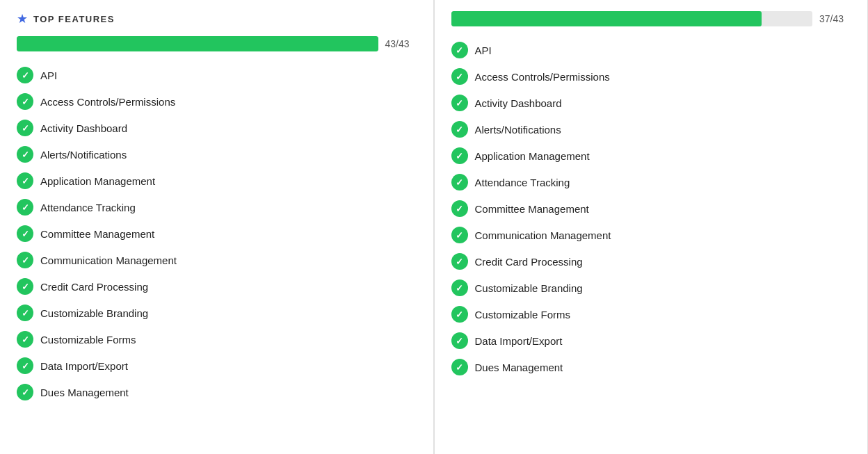  What do you see at coordinates (835, 19) in the screenshot?
I see `right-progress-label: 37/43` at bounding box center [835, 19].